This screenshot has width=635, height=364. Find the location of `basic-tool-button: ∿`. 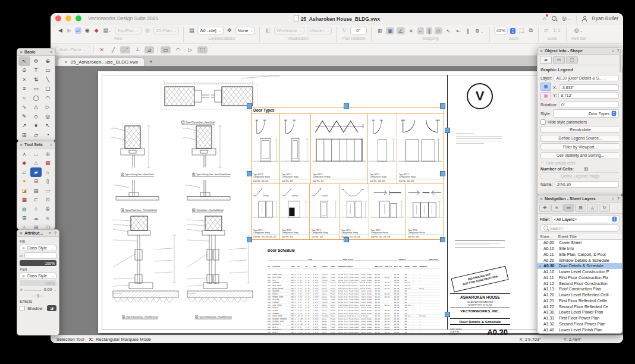

basic-tool-button: ∿ is located at coordinates (24, 107).